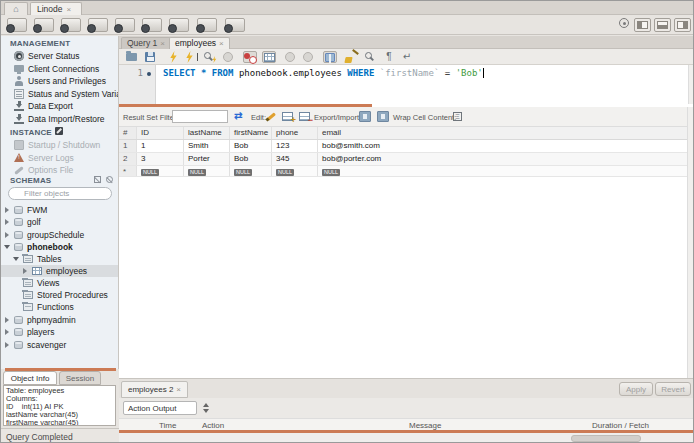 The image size is (694, 443). Describe the element at coordinates (365, 116) in the screenshot. I see `export-recordset-icon` at that location.